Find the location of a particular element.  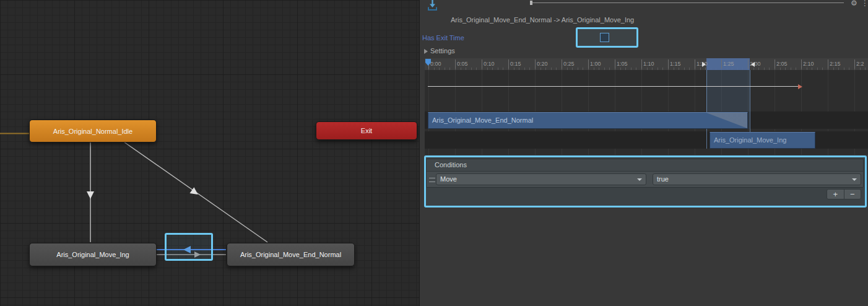

more-options-icon: ⋮ is located at coordinates (864, 4).